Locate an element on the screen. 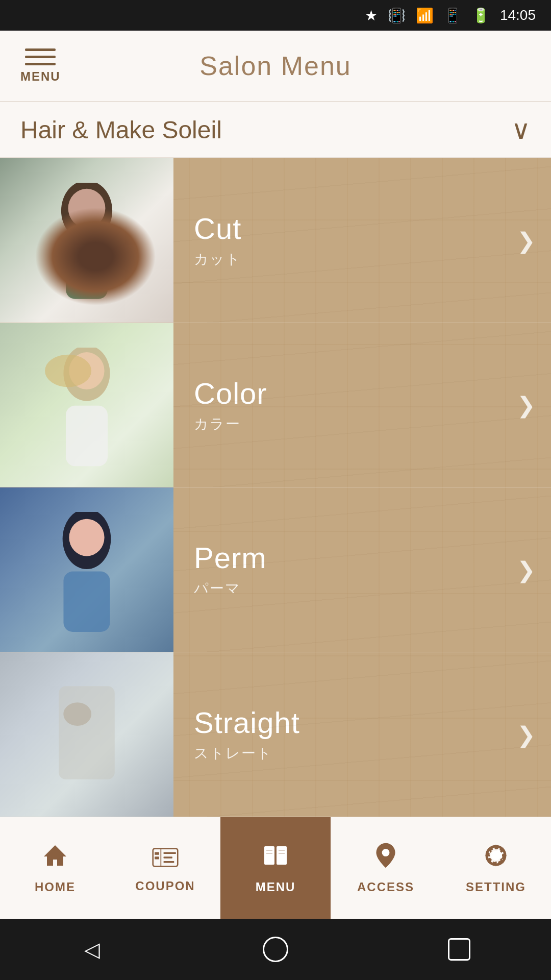  home-circle-icon is located at coordinates (276, 949).